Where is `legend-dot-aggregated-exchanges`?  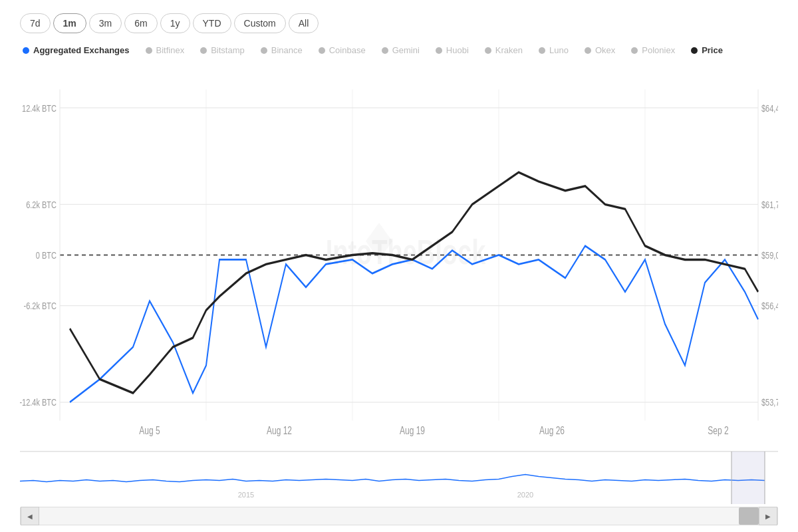 legend-dot-aggregated-exchanges is located at coordinates (26, 51).